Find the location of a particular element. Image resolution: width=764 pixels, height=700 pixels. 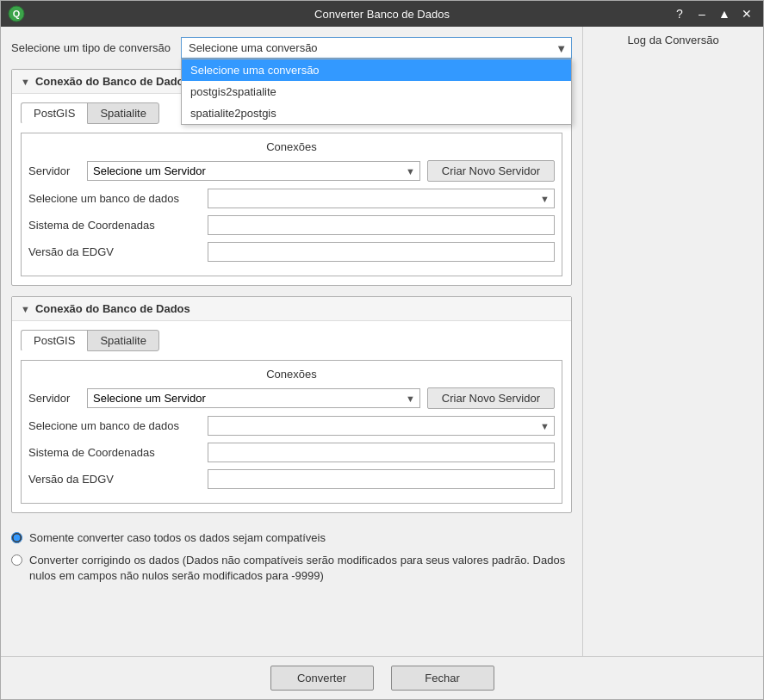

section2-db-select-wrapper: ▼ is located at coordinates (381, 425).